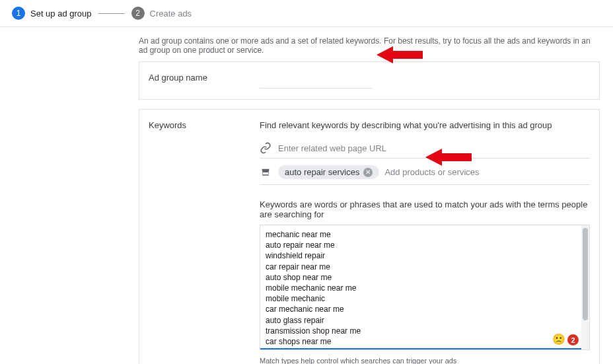 This screenshot has width=613, height=364. I want to click on ad-group-name-card: Ad group name, so click(369, 81).